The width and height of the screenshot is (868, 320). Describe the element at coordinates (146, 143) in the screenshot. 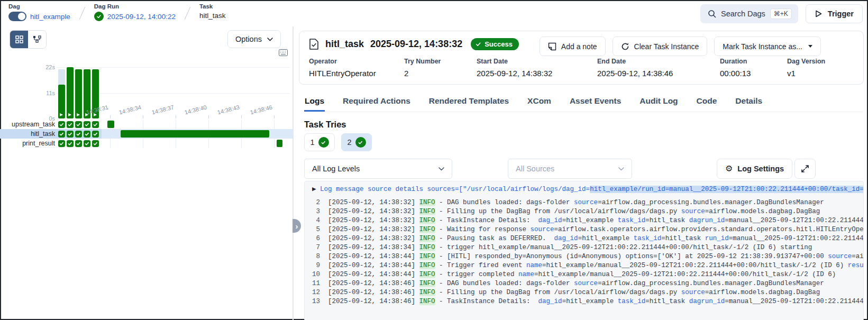

I see `task-row-print_result: print_result` at that location.